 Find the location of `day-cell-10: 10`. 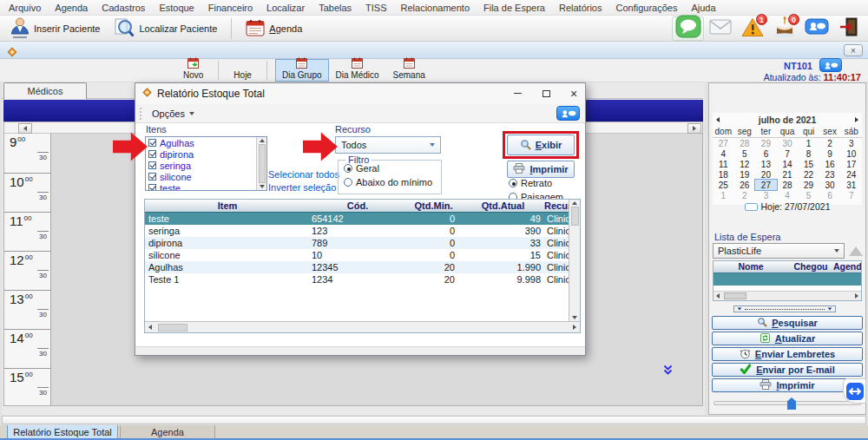

day-cell-10: 10 is located at coordinates (851, 154).